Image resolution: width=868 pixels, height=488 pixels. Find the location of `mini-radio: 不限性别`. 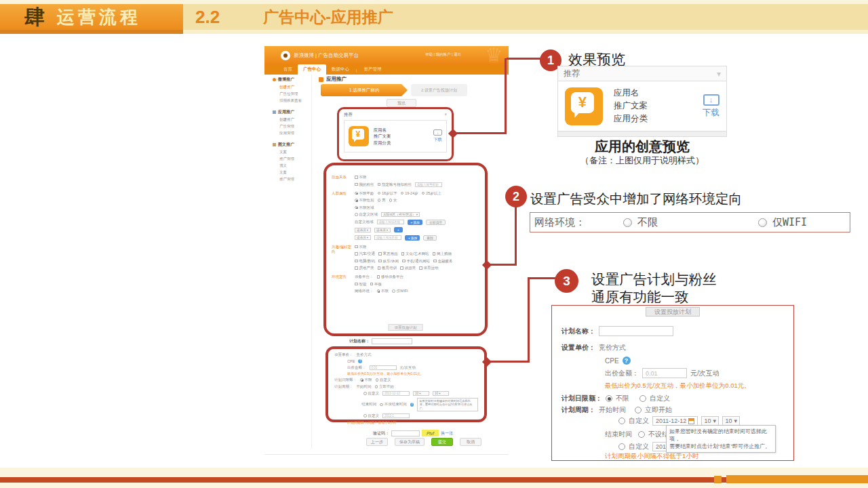

mini-radio: 不限性别 is located at coordinates (365, 201).